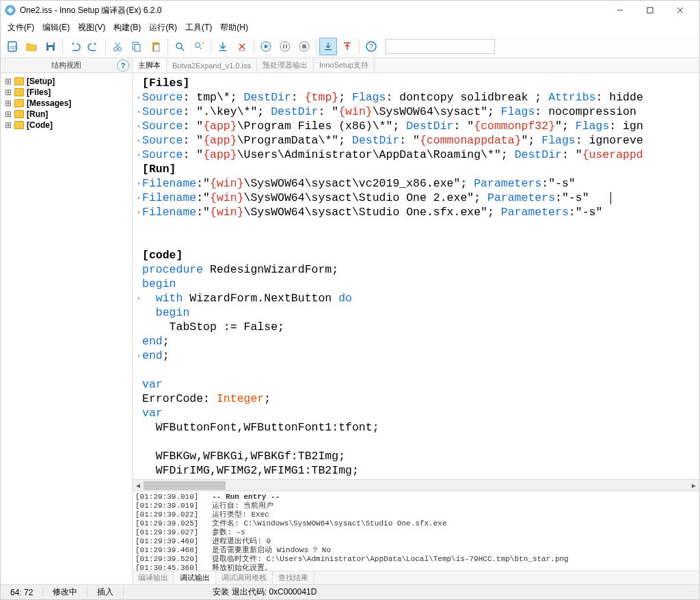 This screenshot has width=700, height=600. I want to click on tree-item-label: [Setup], so click(41, 81).